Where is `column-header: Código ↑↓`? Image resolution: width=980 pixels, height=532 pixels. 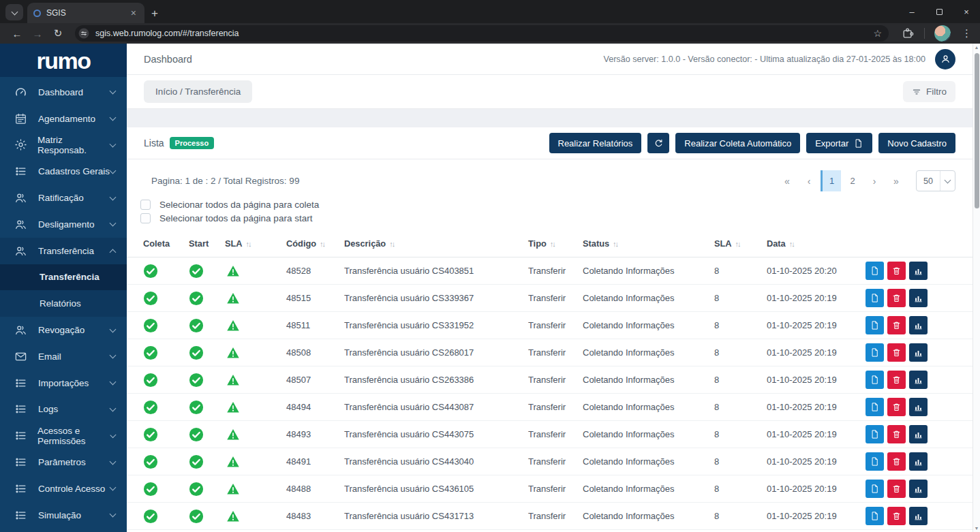
column-header: Código ↑↓ is located at coordinates (315, 244).